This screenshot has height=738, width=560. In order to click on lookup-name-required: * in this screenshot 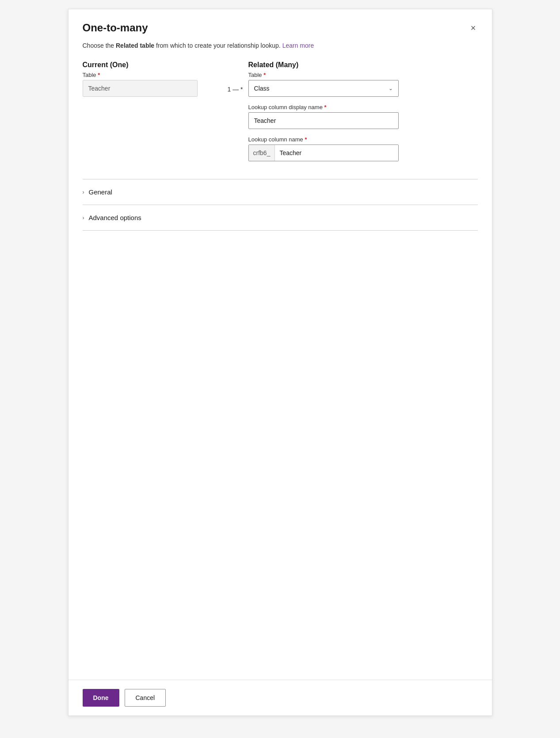, I will do `click(306, 140)`.